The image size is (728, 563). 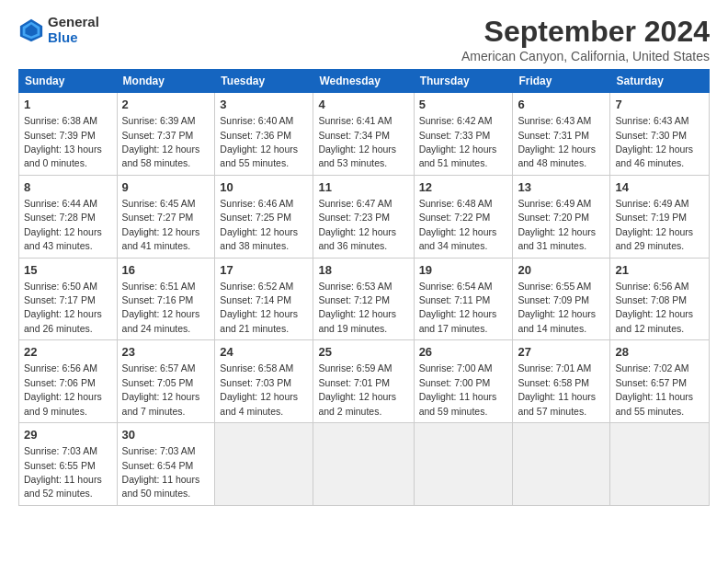 What do you see at coordinates (63, 472) in the screenshot?
I see `day-info: Sunrise: 7:03 AMSunset: 6:55 PMDaylight:…` at bounding box center [63, 472].